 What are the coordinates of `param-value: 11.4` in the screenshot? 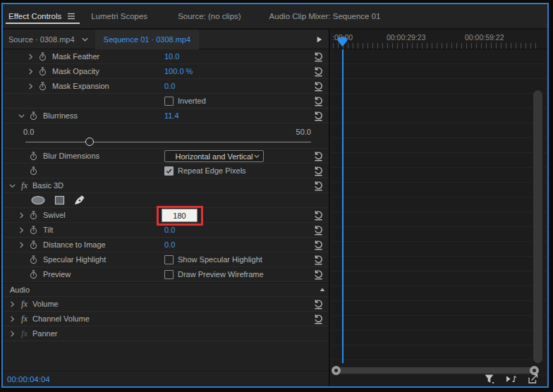 It's located at (172, 116).